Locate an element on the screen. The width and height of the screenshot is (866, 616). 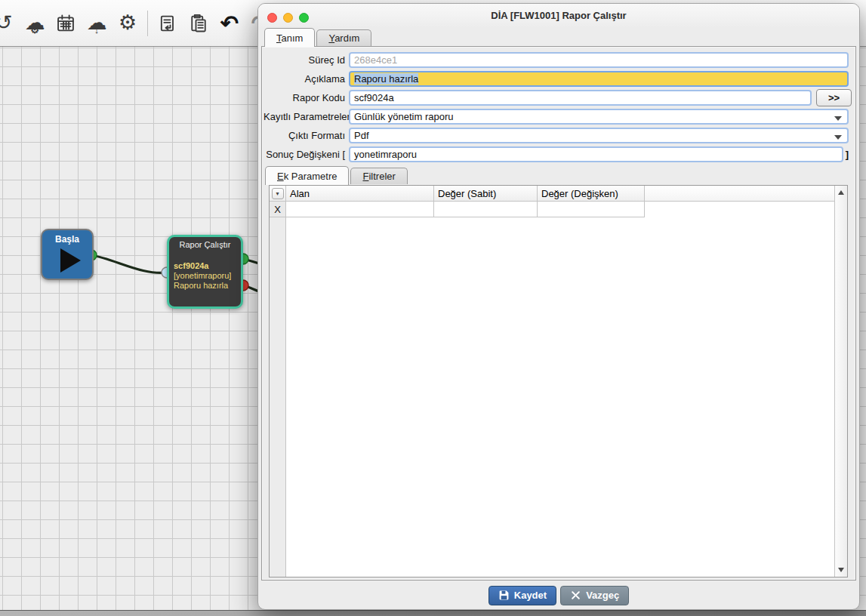
cancel-button: Vazgeç is located at coordinates (595, 596).